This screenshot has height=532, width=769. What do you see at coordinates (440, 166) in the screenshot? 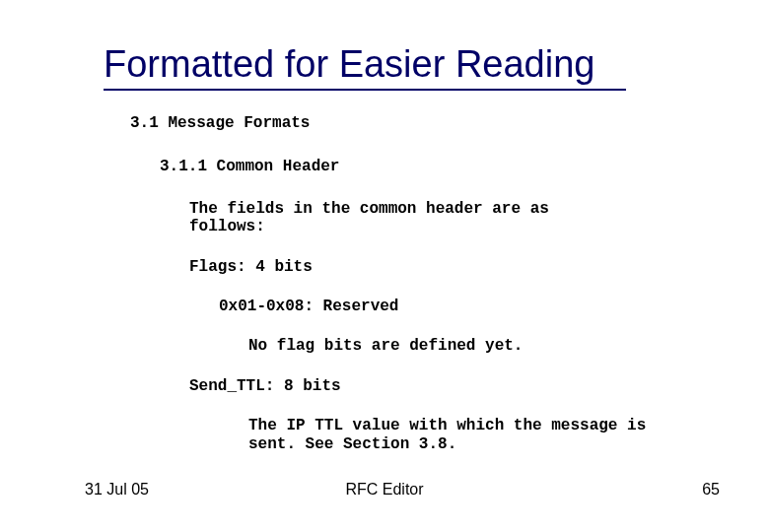
I see `section-3-1-1: 3.1.1 Common Header` at bounding box center [440, 166].